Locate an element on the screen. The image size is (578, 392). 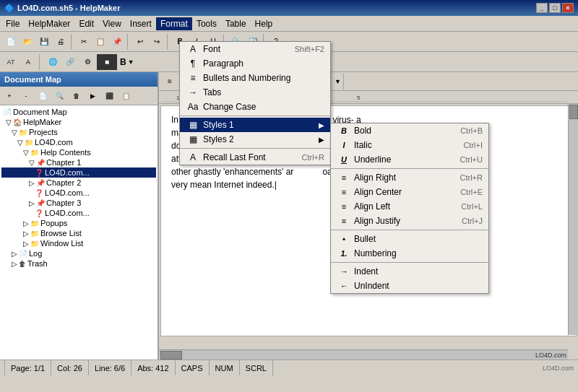
tree-helpmaker: ▽ 🏠 HelpMaker is located at coordinates (79, 122).